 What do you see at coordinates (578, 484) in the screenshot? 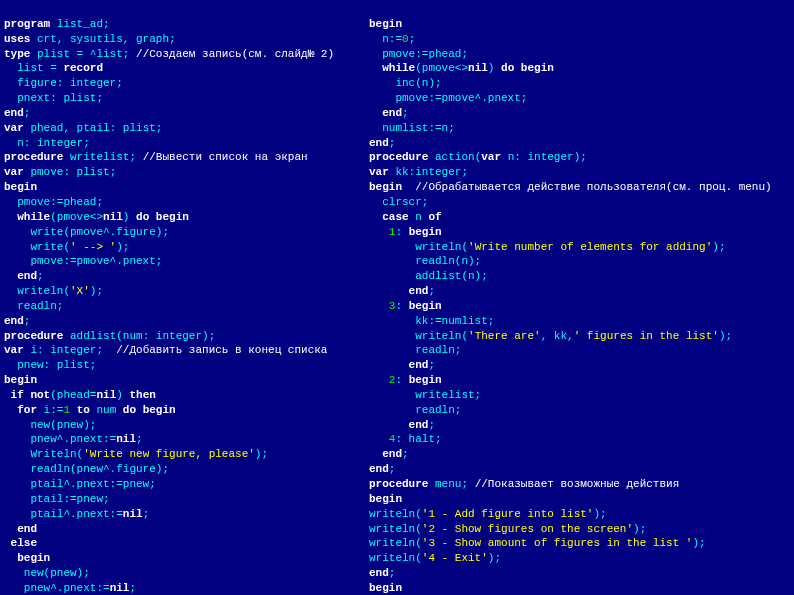
I see `comment-5: //Показывает возможные действия` at bounding box center [578, 484].